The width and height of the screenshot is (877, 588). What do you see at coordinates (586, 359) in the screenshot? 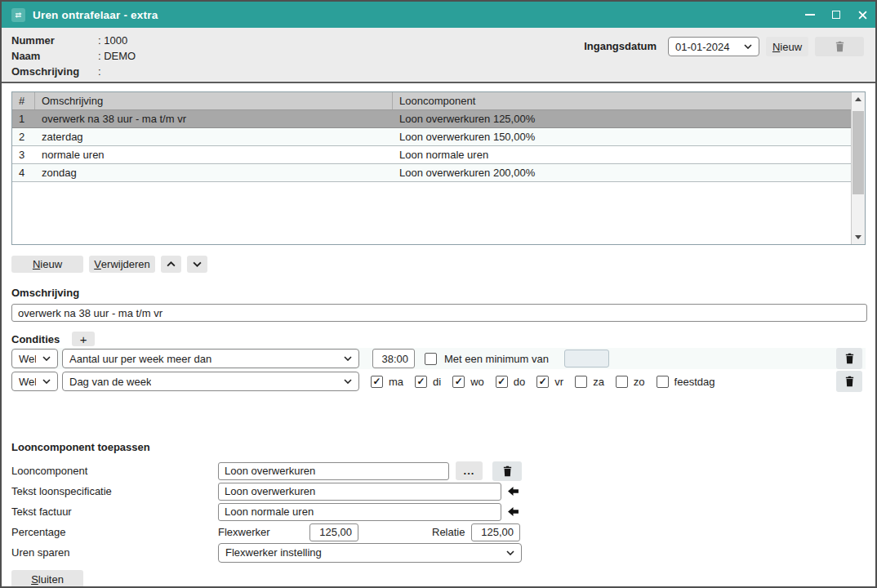
I see `minimum-input` at bounding box center [586, 359].